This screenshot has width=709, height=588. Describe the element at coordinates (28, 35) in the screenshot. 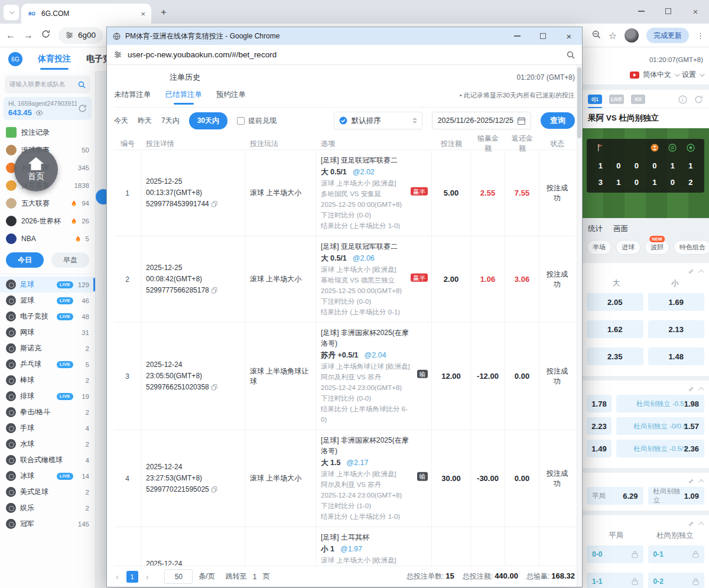

I see `forward-icon: →` at that location.